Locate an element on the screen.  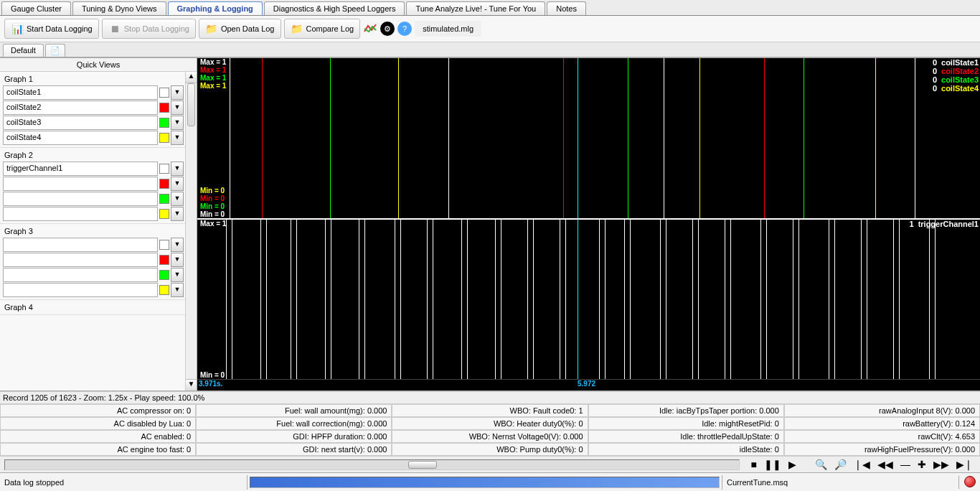
plus-button: ✚ is located at coordinates (922, 464).